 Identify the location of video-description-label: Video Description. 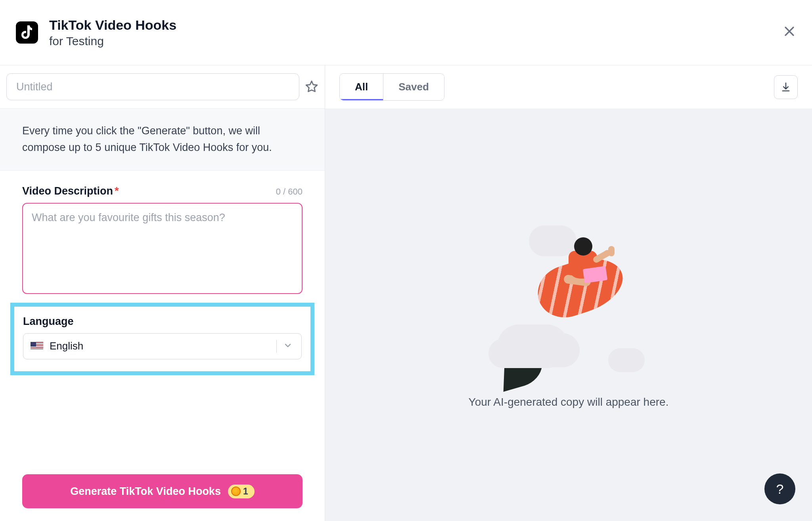
(67, 191).